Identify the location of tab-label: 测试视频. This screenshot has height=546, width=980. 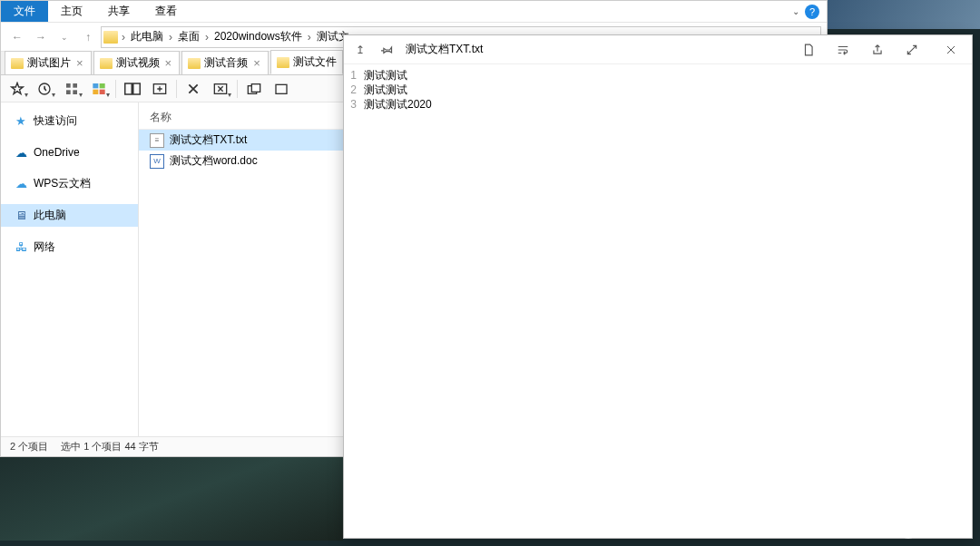
(138, 63).